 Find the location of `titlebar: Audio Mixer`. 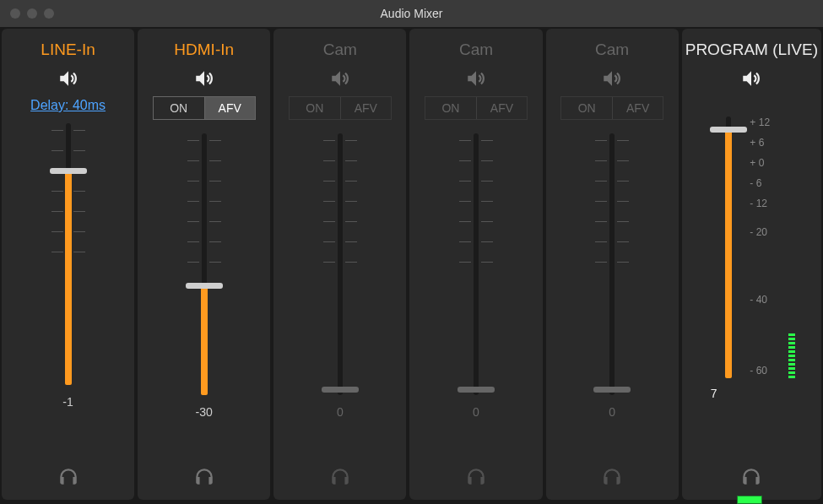

titlebar: Audio Mixer is located at coordinates (412, 14).